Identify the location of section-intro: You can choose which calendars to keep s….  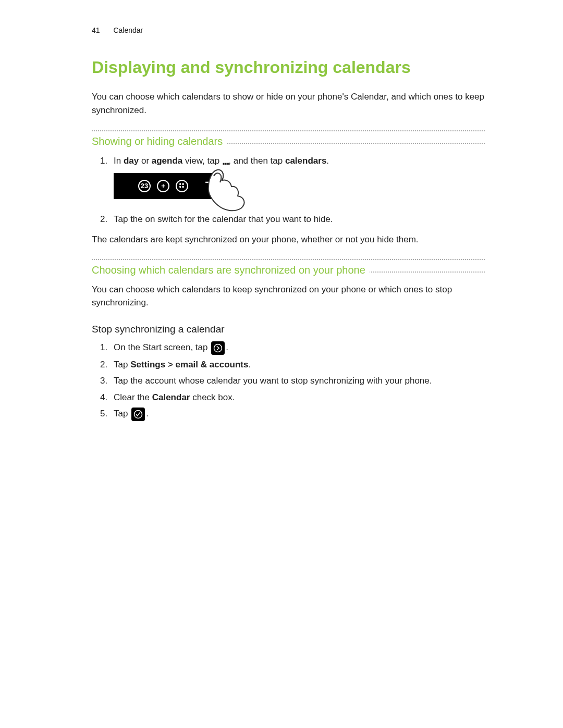
(288, 296).